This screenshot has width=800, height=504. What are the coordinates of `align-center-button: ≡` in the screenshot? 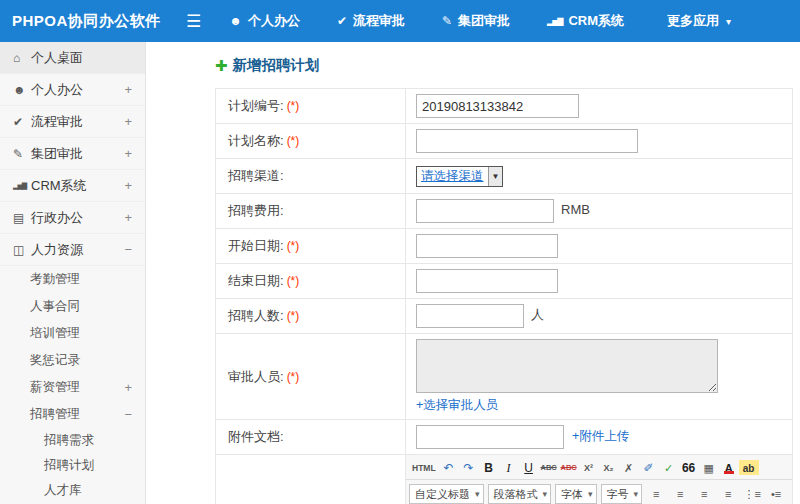 It's located at (680, 494).